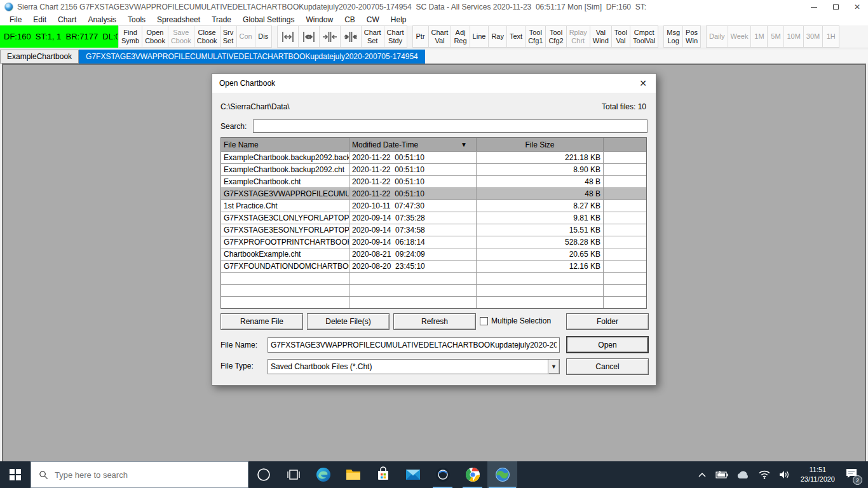  Describe the element at coordinates (433, 158) in the screenshot. I see `file-row: ExampleChartbook.backup2092.backup2020-1…` at that location.